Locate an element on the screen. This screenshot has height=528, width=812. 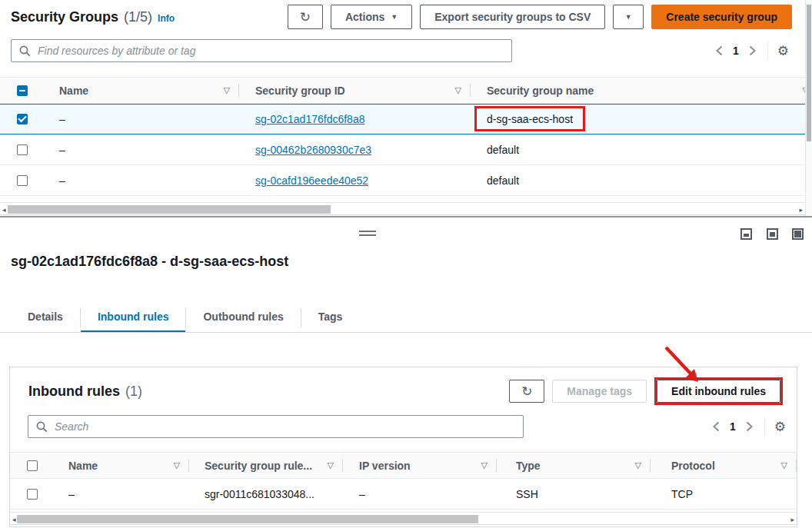
column-header-type: Type ▽ is located at coordinates (574, 466).